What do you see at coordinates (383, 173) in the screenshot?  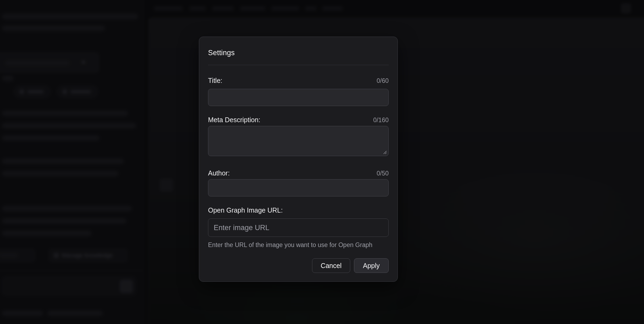 I see `author-char-counter: 0/50` at bounding box center [383, 173].